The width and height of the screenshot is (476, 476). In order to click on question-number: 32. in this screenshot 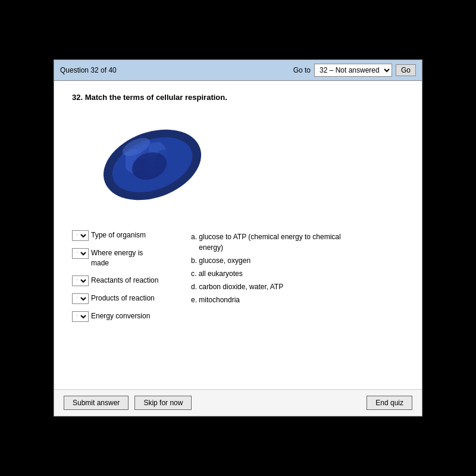, I will do `click(77, 98)`.